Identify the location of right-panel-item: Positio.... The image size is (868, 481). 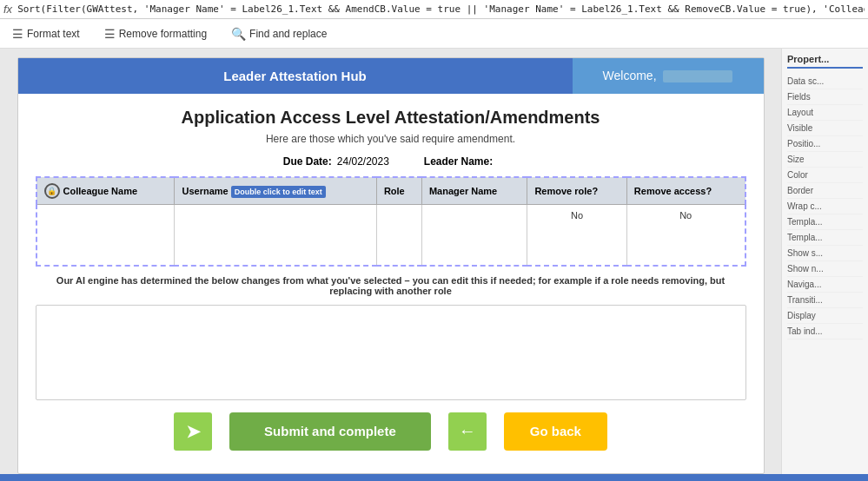
(825, 144).